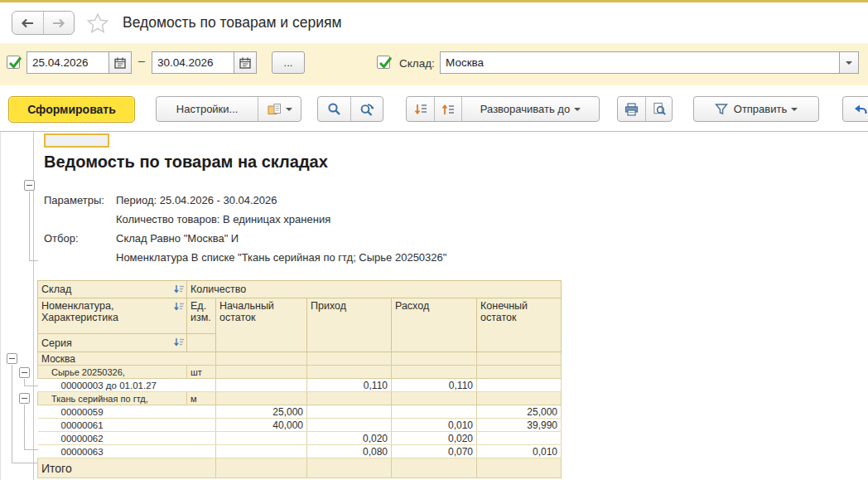 The image size is (868, 480). What do you see at coordinates (760, 109) in the screenshot?
I see `send-label: Отправить` at bounding box center [760, 109].